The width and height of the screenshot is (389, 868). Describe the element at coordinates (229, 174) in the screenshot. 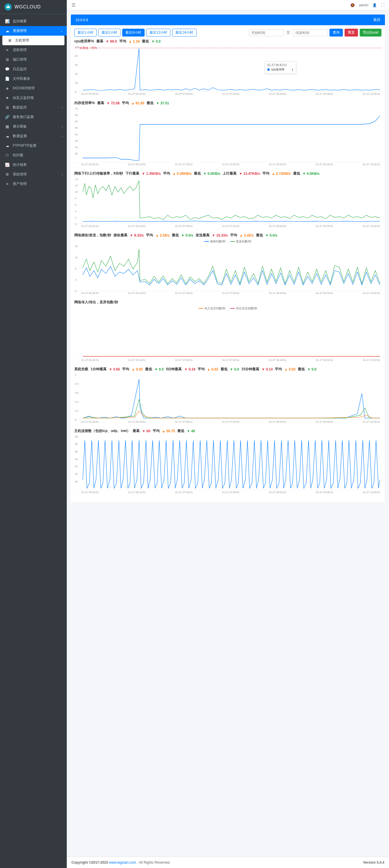

I see `stat-label: 上行最高` at that location.